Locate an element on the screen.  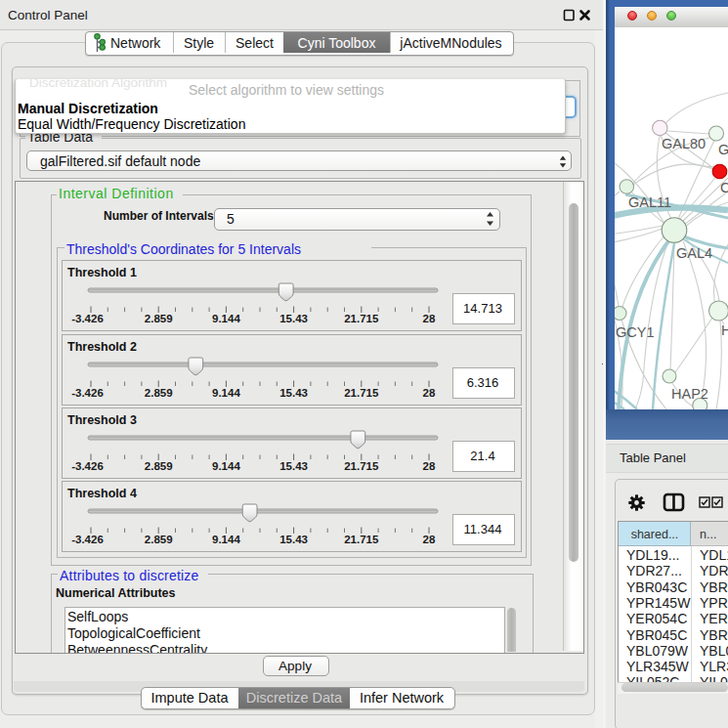
svg-text: GA is located at coordinates (723, 150).